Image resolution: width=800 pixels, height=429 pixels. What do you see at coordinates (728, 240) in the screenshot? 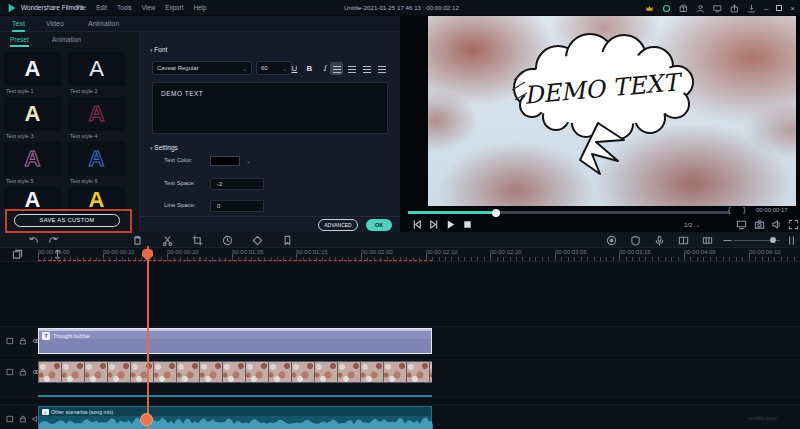
I see `zoom-out-icon` at bounding box center [728, 240].